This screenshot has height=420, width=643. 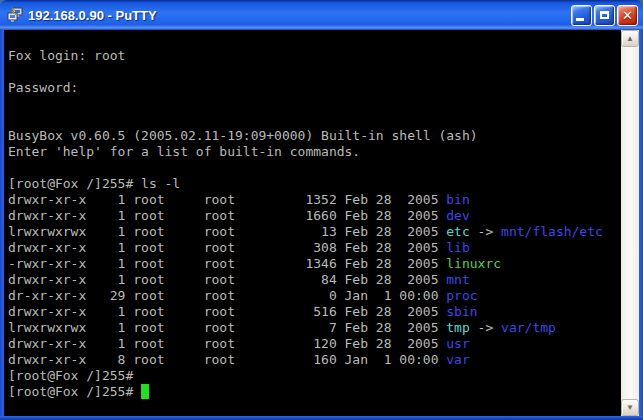 I want to click on putty-terminals-icon, so click(x=15, y=15).